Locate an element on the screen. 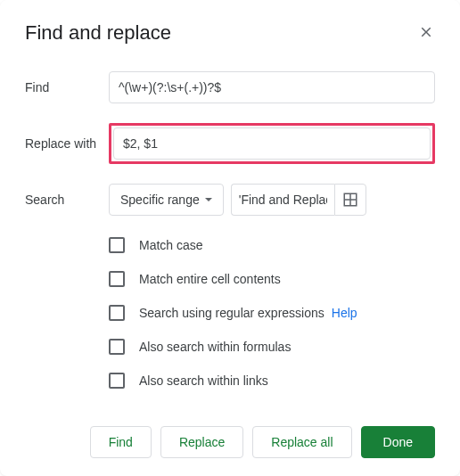 The image size is (460, 476). done-button: Done is located at coordinates (398, 442).